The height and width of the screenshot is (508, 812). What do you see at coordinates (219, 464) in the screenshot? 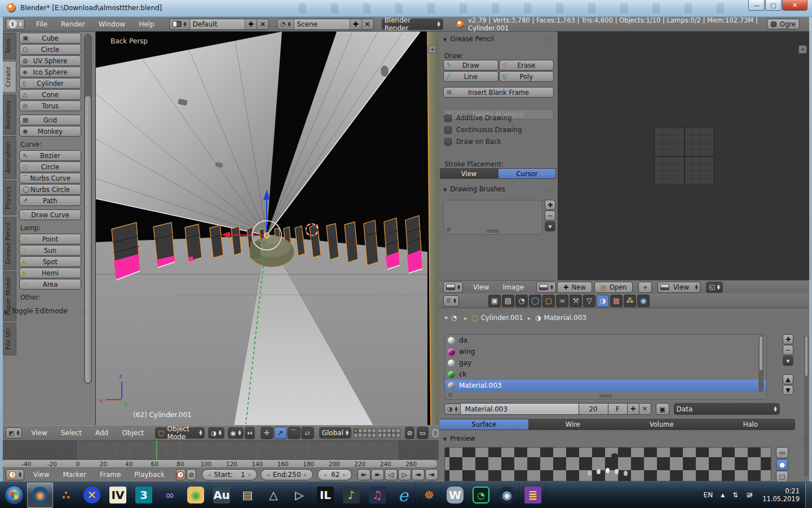
I see `timeline-ruler: -40-200204060801001201401601802002202402…` at bounding box center [219, 464].